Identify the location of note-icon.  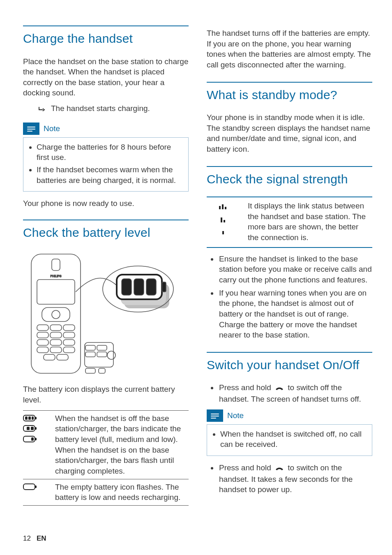
(215, 416).